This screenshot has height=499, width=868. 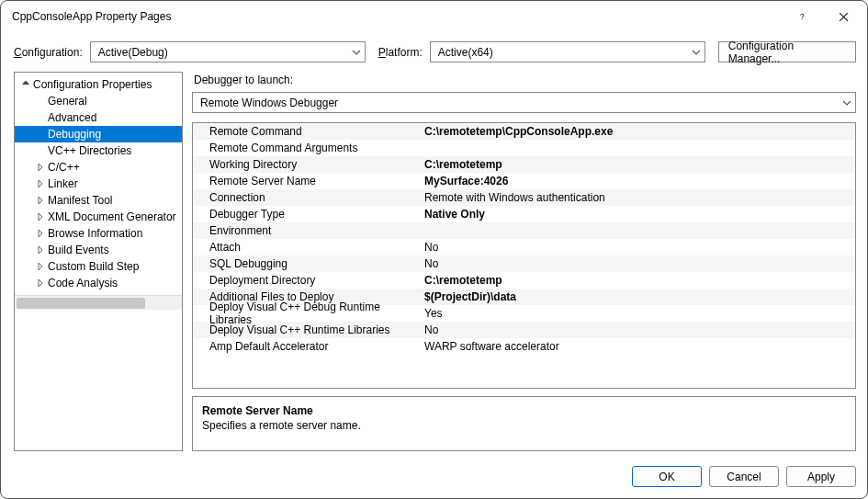 I want to click on close-icon, so click(x=843, y=17).